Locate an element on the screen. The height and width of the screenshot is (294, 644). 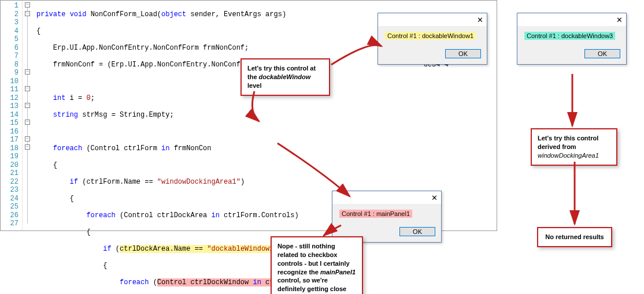
msgbox-mainpanel1: ✕ Control #1 : mainPanel1 OK is located at coordinates (387, 217).